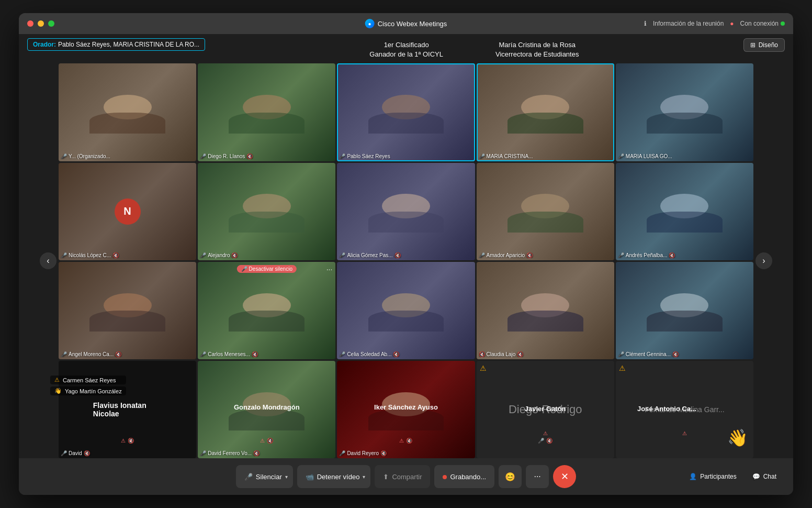  Describe the element at coordinates (537, 477) in the screenshot. I see `more-options-button: ···` at that location.